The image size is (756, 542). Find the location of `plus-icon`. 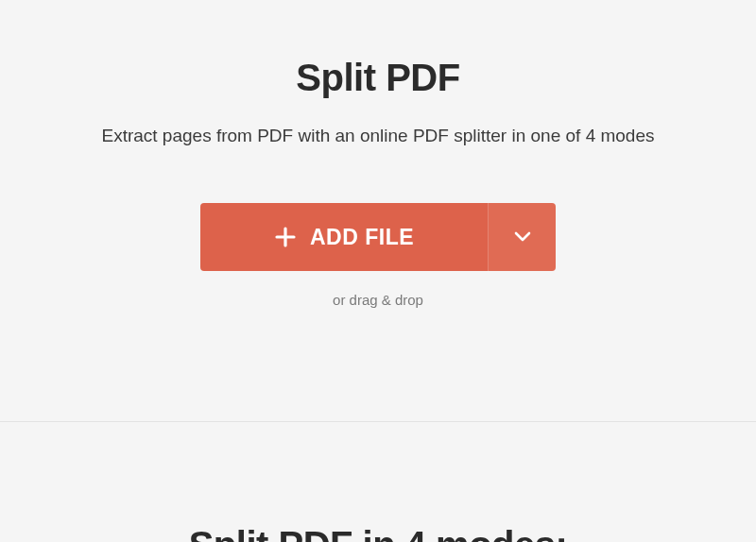

plus-icon is located at coordinates (285, 237).